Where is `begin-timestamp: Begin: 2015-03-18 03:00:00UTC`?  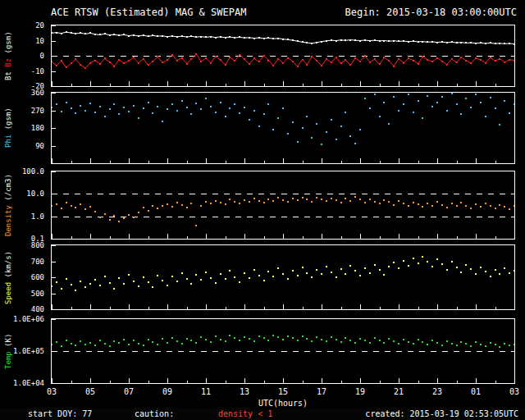
begin-timestamp: Begin: 2015-03-18 03:00:00UTC is located at coordinates (431, 12).